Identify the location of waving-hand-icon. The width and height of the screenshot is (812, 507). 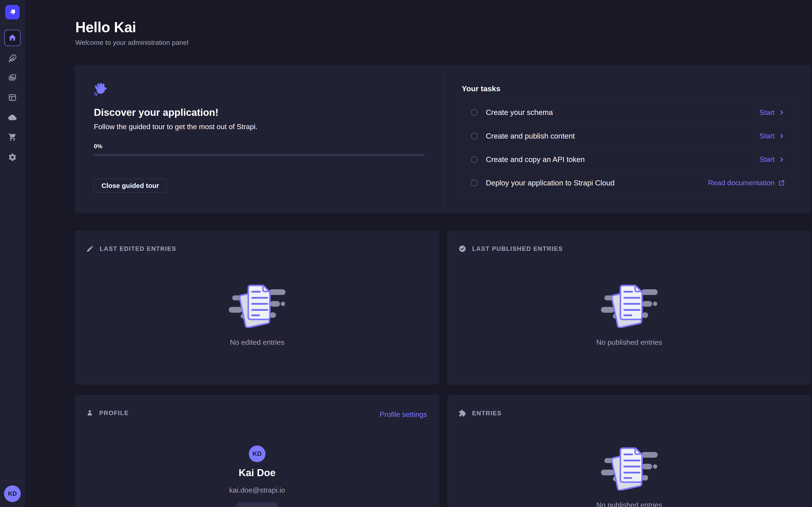
(100, 89).